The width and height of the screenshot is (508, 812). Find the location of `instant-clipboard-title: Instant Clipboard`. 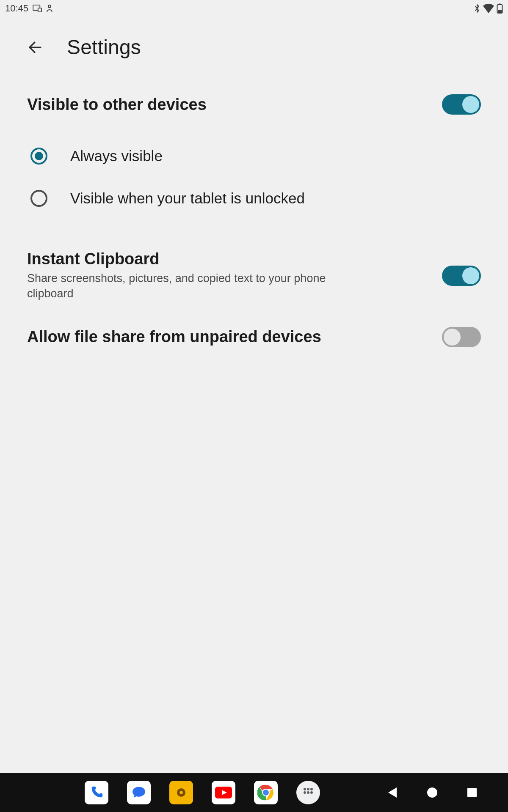

instant-clipboard-title: Instant Clipboard is located at coordinates (196, 259).